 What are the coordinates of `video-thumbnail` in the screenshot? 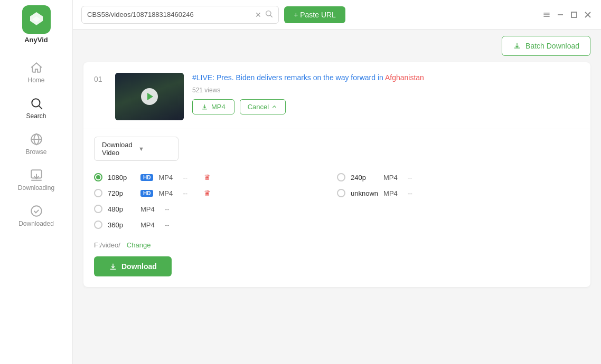 It's located at (149, 97).